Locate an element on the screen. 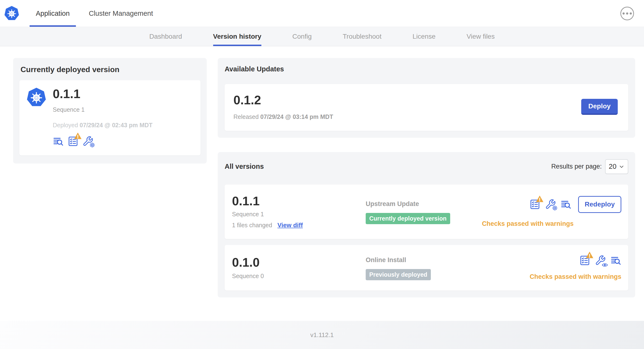  view-diff-link: View diff is located at coordinates (290, 225).